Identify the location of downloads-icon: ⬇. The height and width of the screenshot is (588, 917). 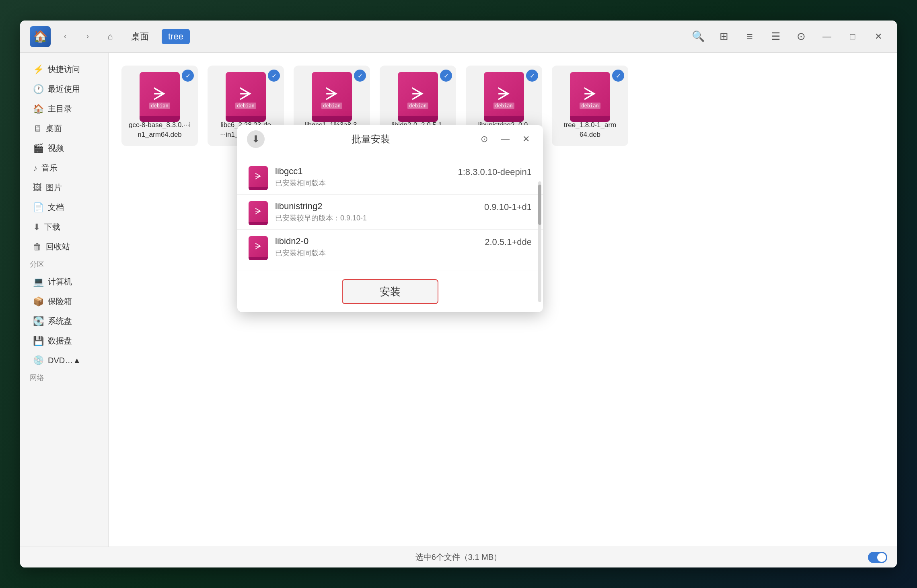
(37, 227).